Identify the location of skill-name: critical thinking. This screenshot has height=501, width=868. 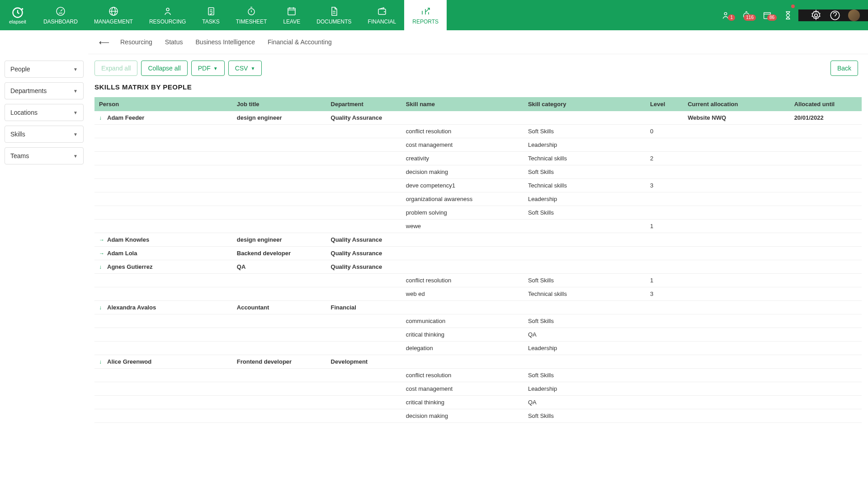
(462, 335).